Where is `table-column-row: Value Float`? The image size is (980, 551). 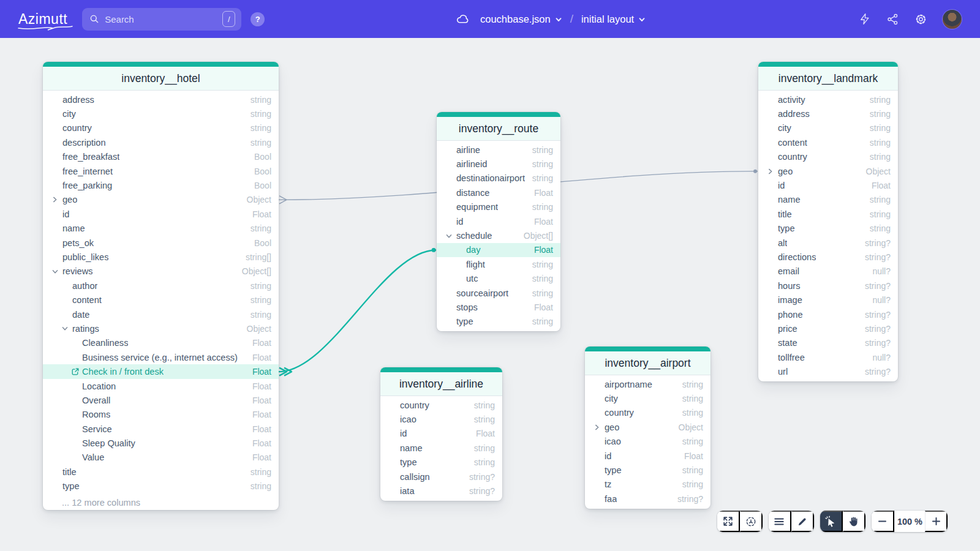 table-column-row: Value Float is located at coordinates (160, 458).